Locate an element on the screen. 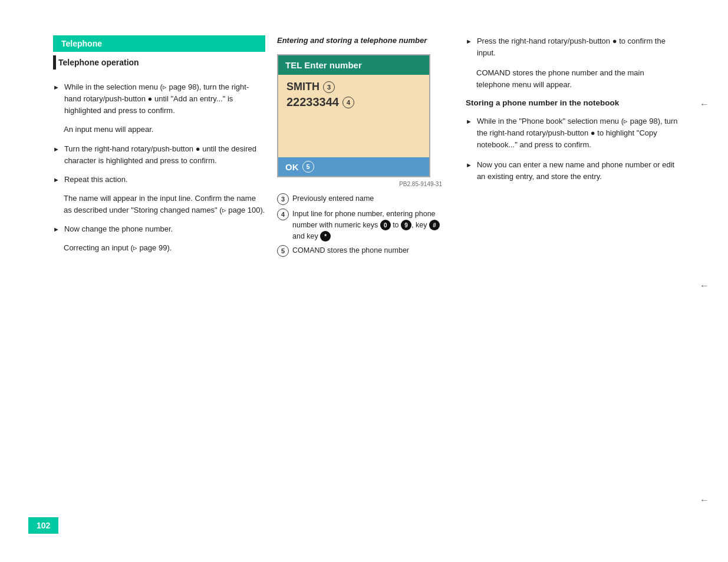 The height and width of the screenshot is (562, 728). tel-header: TEL Enter number is located at coordinates (354, 65).